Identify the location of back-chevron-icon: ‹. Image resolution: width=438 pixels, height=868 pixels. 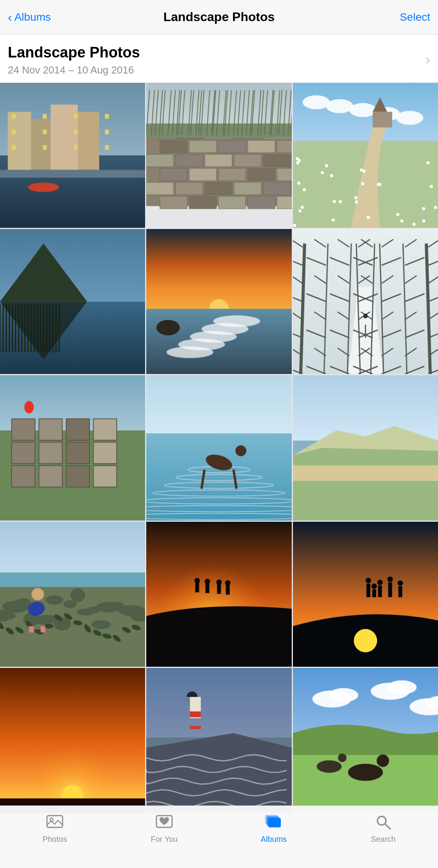
(10, 17).